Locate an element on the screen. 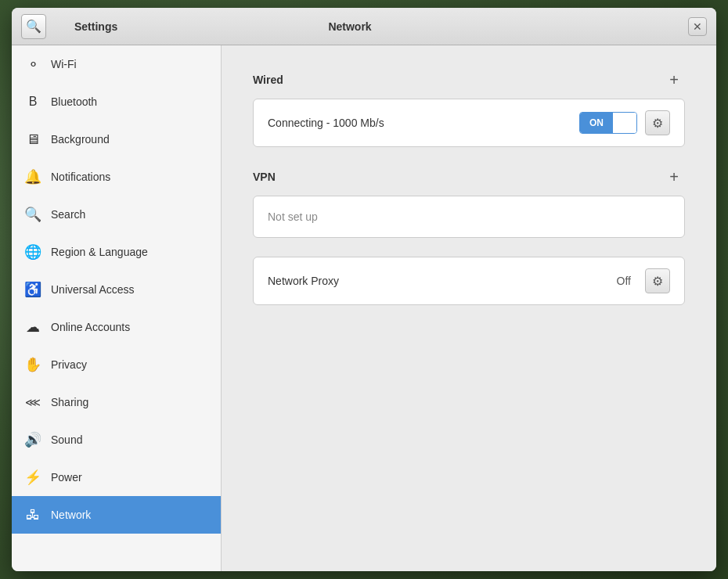 This screenshot has width=728, height=579. sidebar-label-network: Network is located at coordinates (70, 515).